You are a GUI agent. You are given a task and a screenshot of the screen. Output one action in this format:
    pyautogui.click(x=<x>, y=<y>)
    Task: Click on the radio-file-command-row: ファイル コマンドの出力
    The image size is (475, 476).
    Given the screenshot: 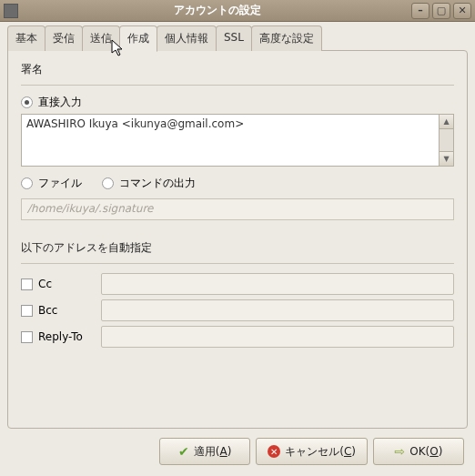 What is the action you would take?
    pyautogui.click(x=238, y=184)
    